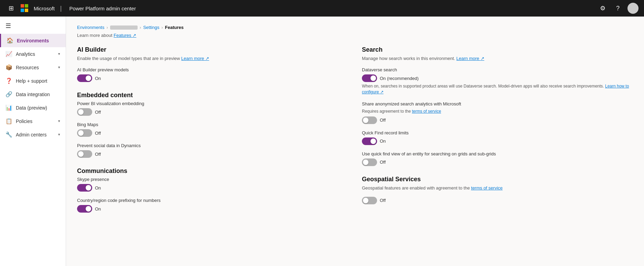  What do you see at coordinates (33, 108) in the screenshot?
I see `sidebar-item-data-preview: 📊 Data (preview)` at bounding box center [33, 108].